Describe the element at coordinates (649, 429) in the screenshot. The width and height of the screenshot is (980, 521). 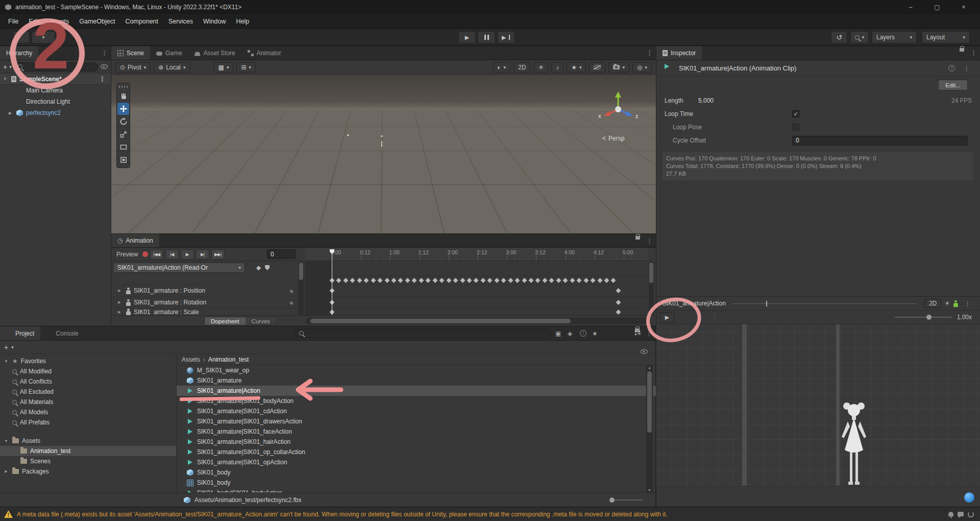
I see `files-vertical-scrollbar: ▲ ▼` at that location.